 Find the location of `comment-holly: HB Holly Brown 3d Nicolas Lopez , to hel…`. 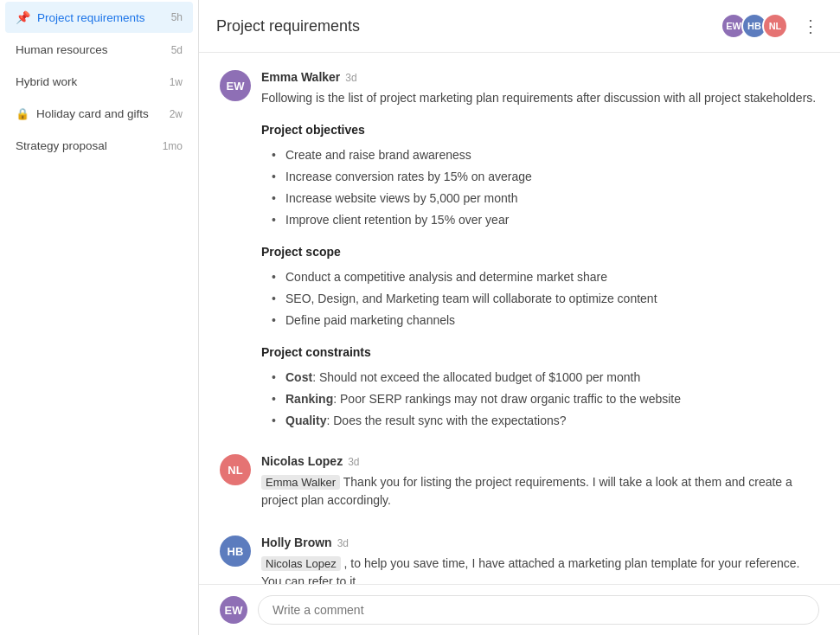

comment-holly: HB Holly Brown 3d Nicolas Lopez , to hel… is located at coordinates (519, 560).